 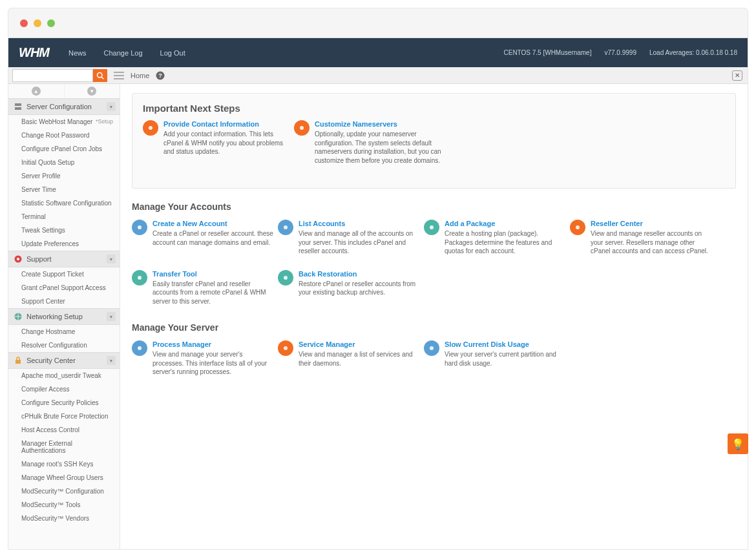 What do you see at coordinates (434, 327) in the screenshot?
I see `server-heading: Manage Your Server` at bounding box center [434, 327].